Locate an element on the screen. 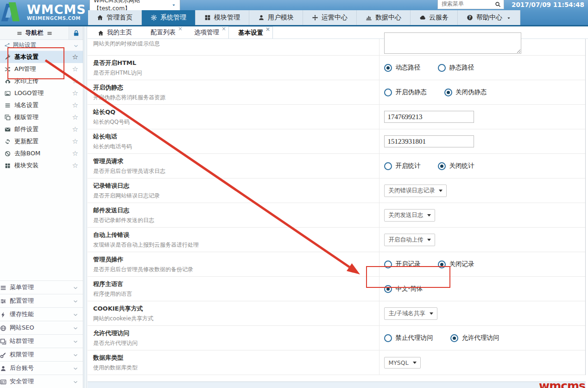  grid-icon is located at coordinates (208, 18).